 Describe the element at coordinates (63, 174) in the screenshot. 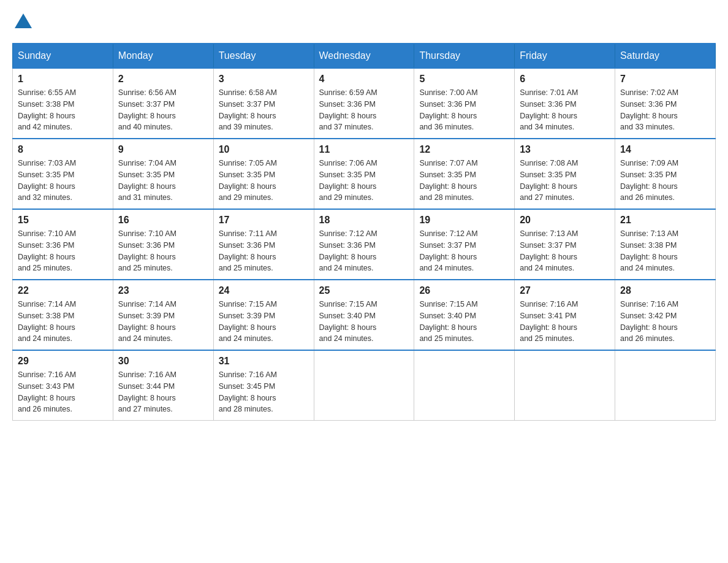

I see `calendar-cell: 8Sunrise: 7:03 AMSunset: 3:35 PMDaylight…` at that location.